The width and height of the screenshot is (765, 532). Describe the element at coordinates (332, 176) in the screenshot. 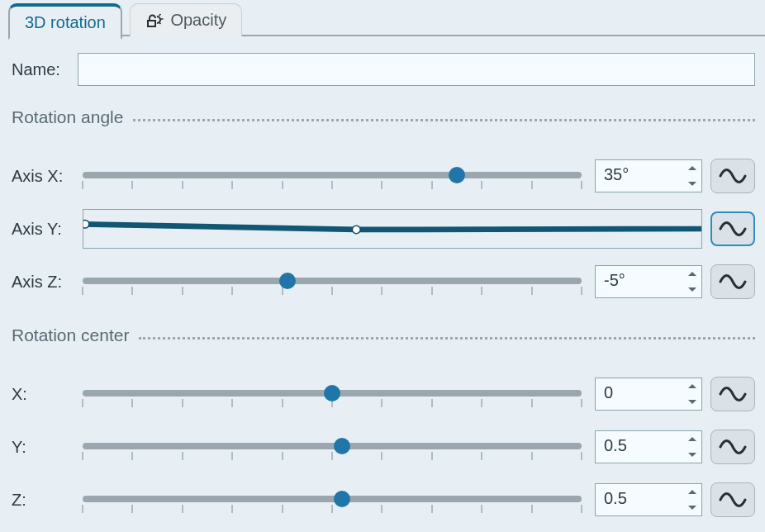

I see `axis-x-slider` at that location.